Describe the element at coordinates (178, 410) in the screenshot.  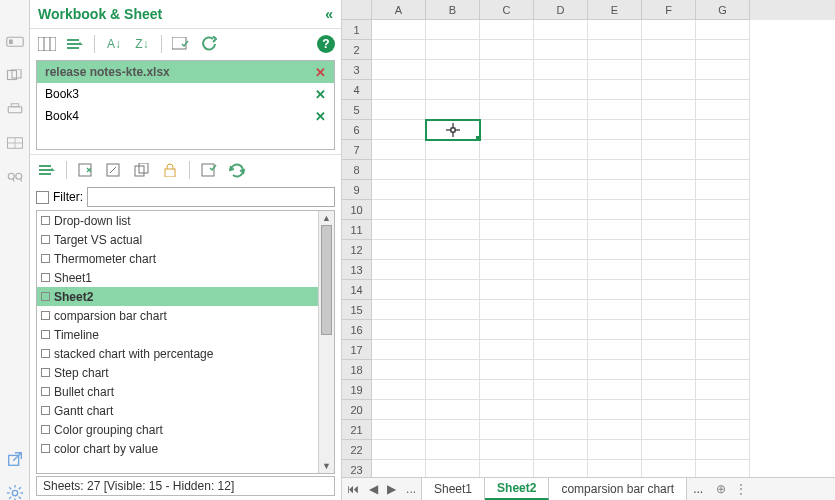
I see `sheet-item: Gantt chart` at that location.